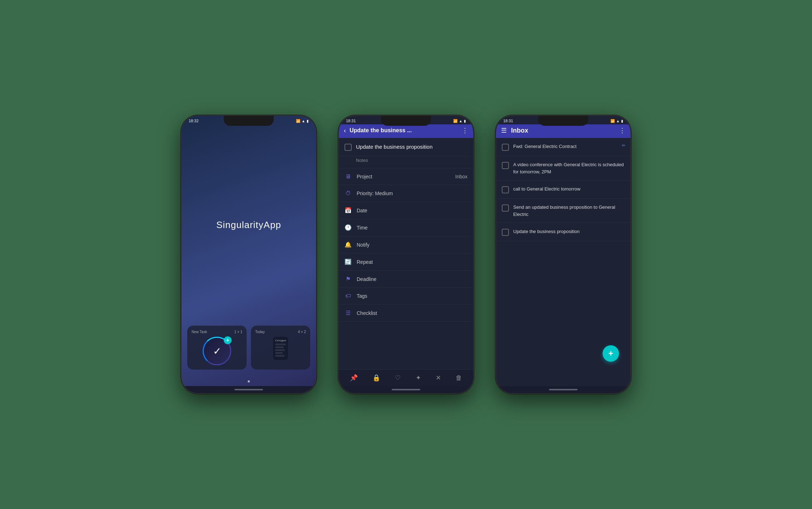 Image resolution: width=812 pixels, height=509 pixels. I want to click on status-bar-3: 18:31 📶 ▲ ▮, so click(563, 120).